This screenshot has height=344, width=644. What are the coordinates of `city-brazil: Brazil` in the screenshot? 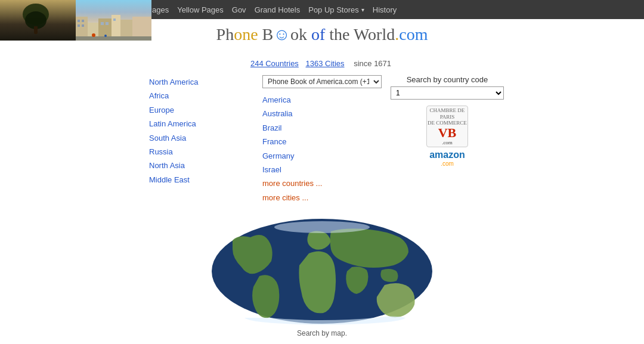 It's located at (325, 128).